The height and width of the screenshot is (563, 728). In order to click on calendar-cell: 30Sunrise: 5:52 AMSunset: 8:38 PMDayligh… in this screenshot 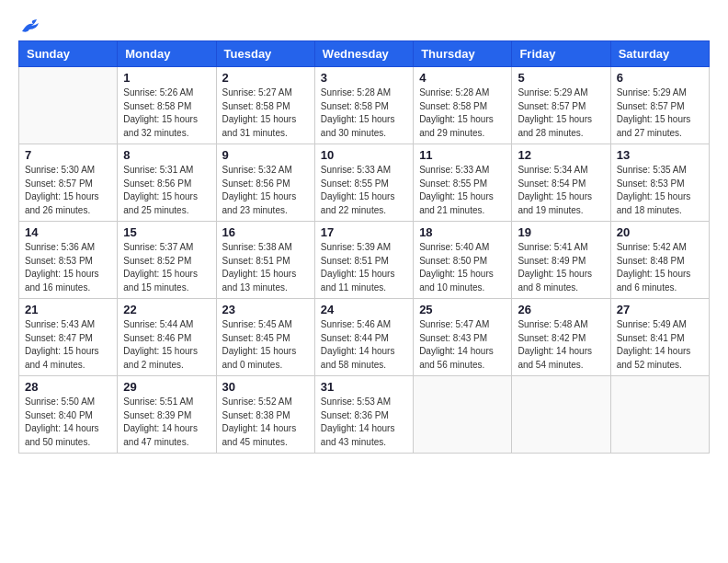, I will do `click(265, 415)`.